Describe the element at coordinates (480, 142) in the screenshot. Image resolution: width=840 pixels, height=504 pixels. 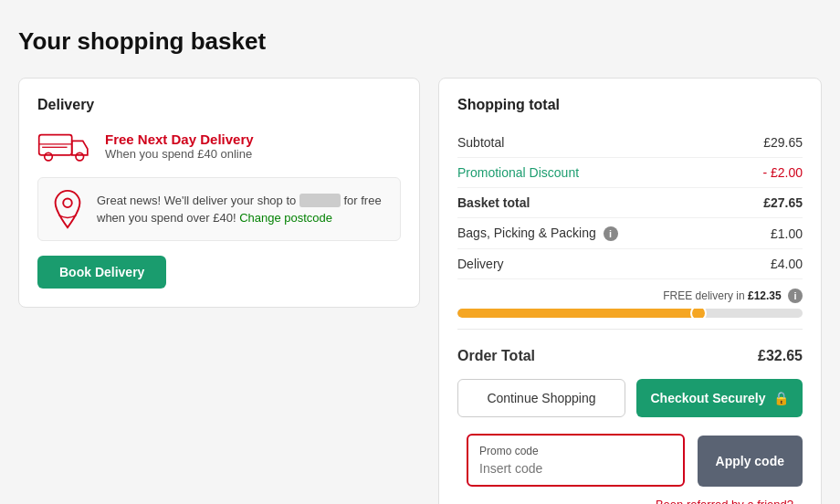
I see `subtotal-label: Subtotal` at that location.